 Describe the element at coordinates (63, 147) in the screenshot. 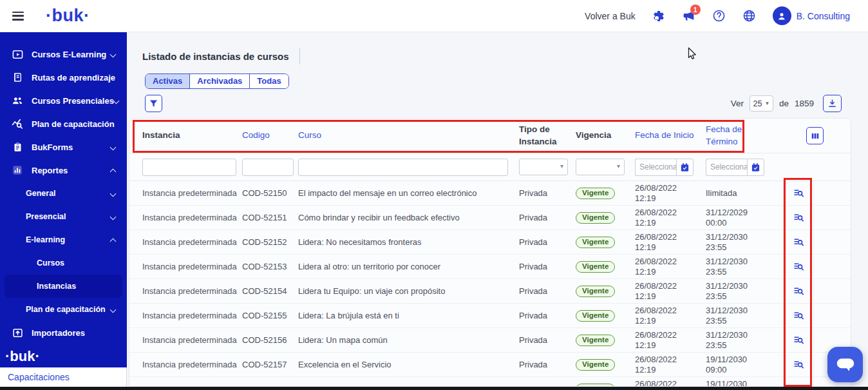

I see `sidebar-item: BukForms` at that location.